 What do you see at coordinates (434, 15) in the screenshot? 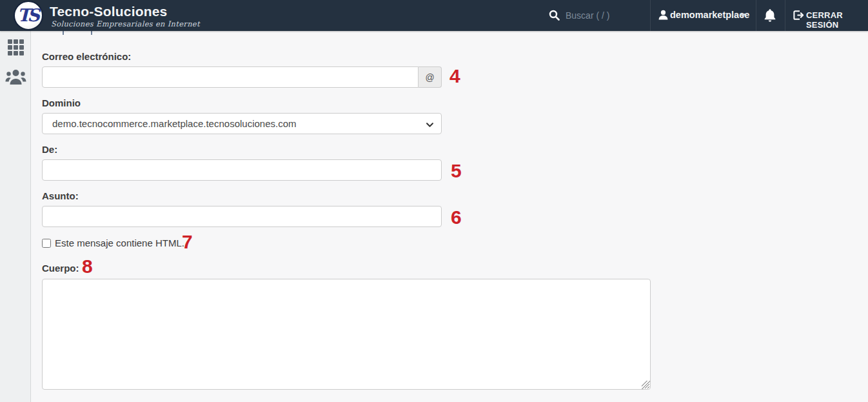
I see `top-navbar: TS Tecno-Soluciones Soluciones Empresari…` at bounding box center [434, 15].